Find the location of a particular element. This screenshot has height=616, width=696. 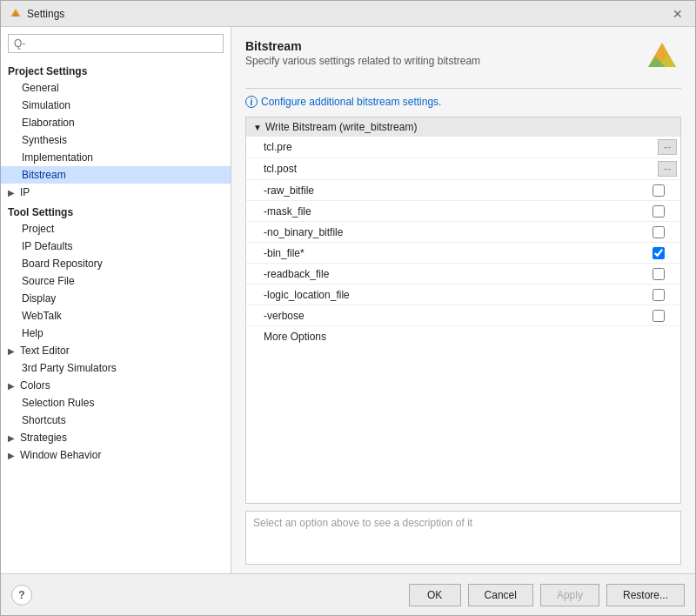

group-arrow-icon: ▼ is located at coordinates (258, 127).